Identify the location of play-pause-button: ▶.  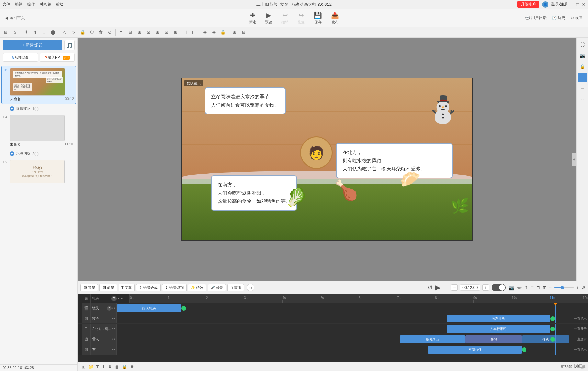
(438, 288).